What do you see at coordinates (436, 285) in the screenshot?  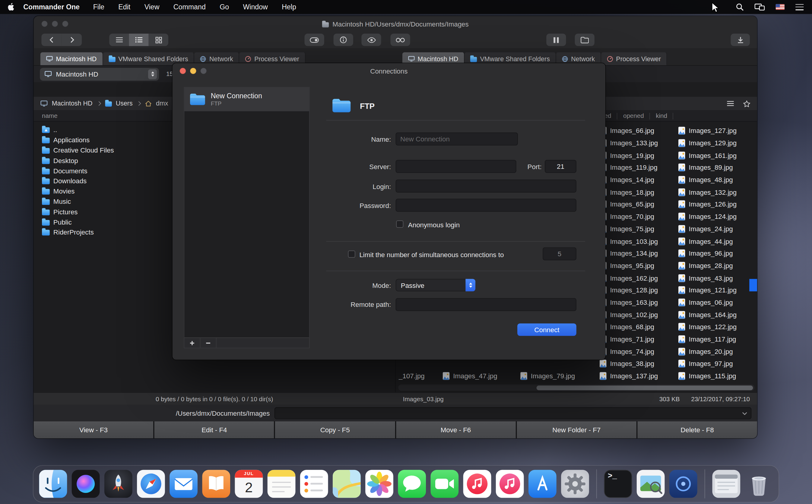 I see `mode-dropdown: Passive` at bounding box center [436, 285].